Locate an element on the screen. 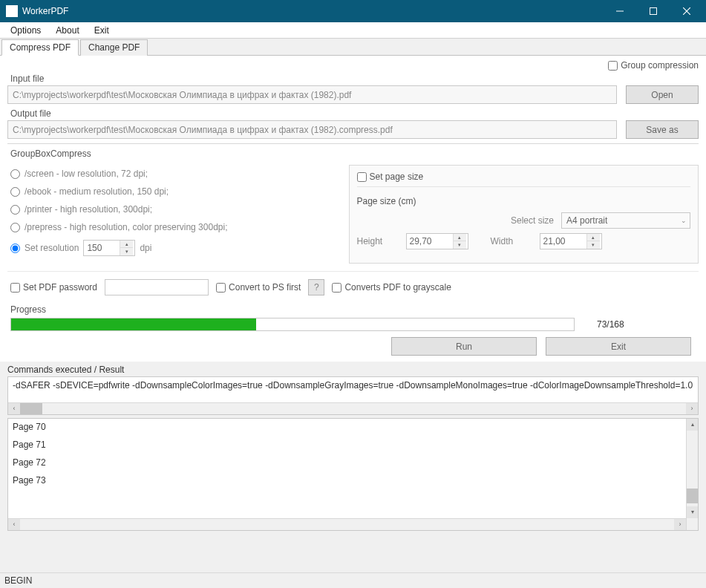  chevron-down-icon: ⌄ is located at coordinates (684, 220).